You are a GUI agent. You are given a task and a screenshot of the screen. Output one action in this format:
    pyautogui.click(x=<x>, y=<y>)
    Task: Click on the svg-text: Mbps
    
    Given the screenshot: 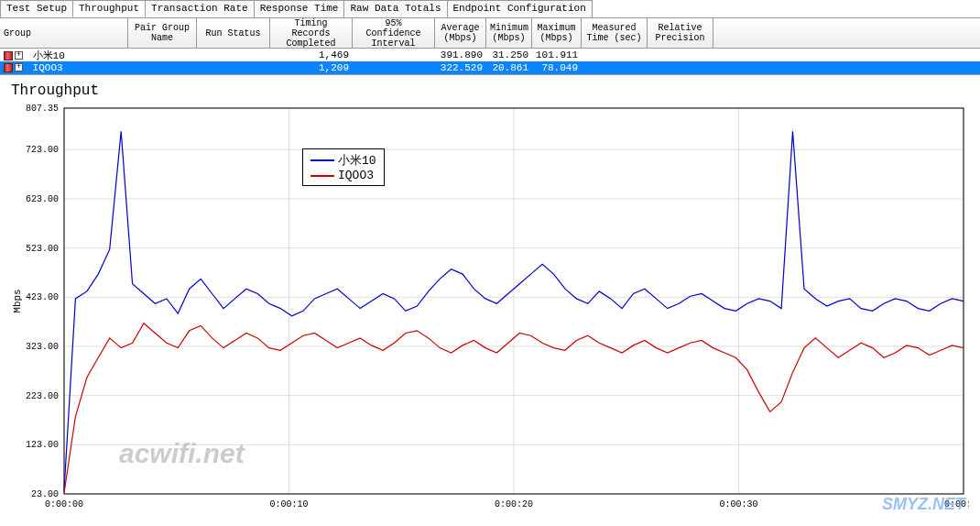 What is the action you would take?
    pyautogui.click(x=17, y=301)
    